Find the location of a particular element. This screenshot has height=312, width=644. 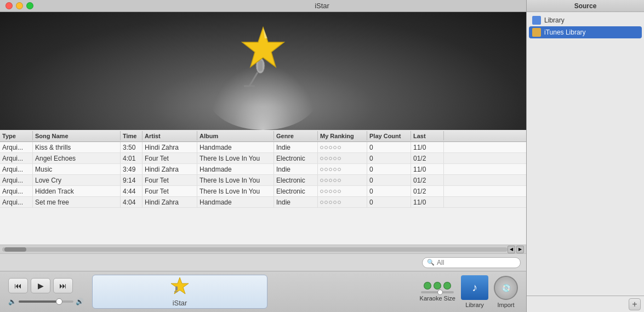

cell-time: 3:49 is located at coordinates (132, 169).